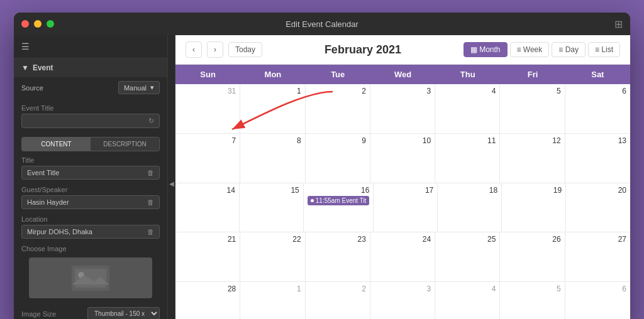  Describe the element at coordinates (402, 257) in the screenshot. I see `cal-week-3: 21222324252627` at that location.